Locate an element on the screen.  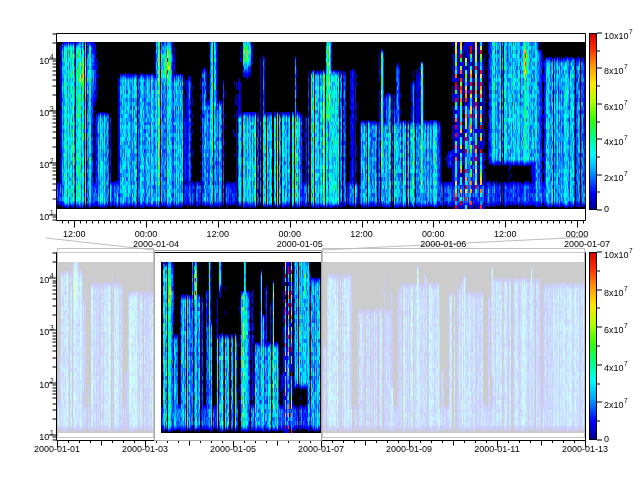
panel0-colorbar-label: 8x107 is located at coordinates (622, 70).